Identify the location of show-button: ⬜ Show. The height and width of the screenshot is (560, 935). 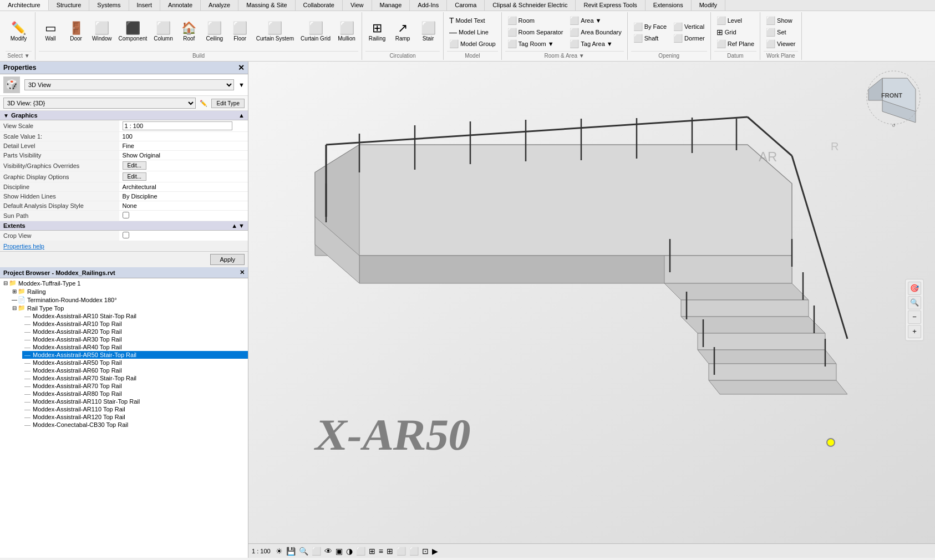
(781, 21).